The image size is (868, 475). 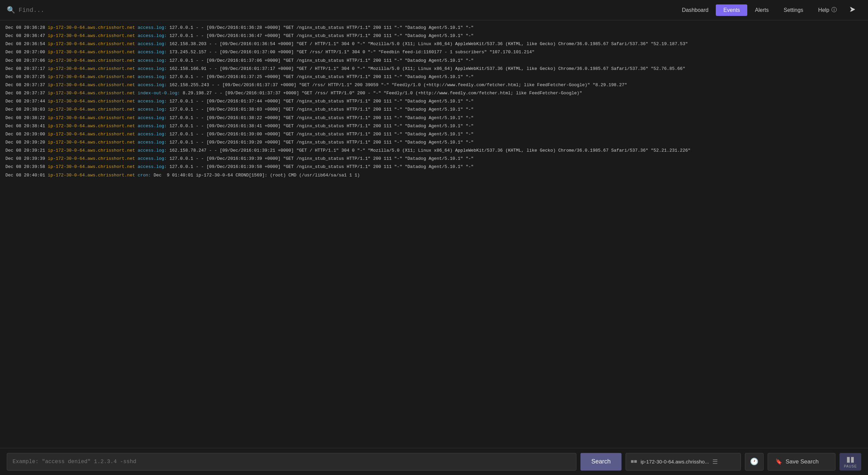 I want to click on log-message: 127.0.0.1 - - [09/Dec/2016:01:39:20 +000…, so click(x=320, y=142).